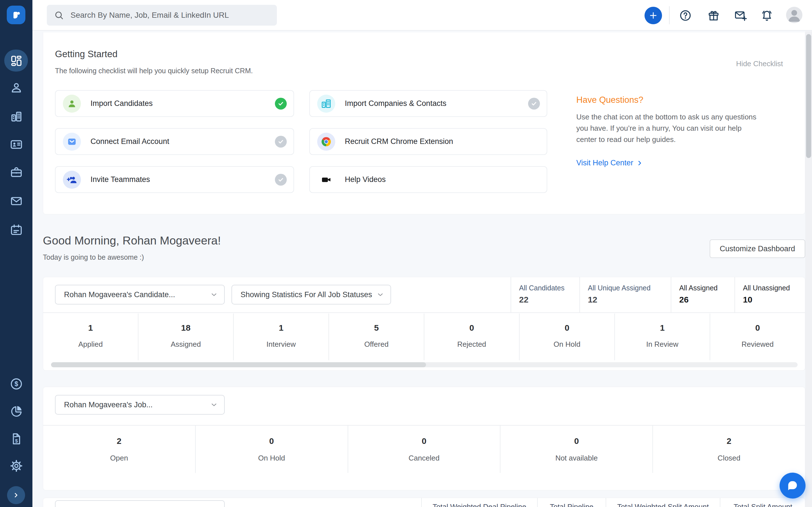 The height and width of the screenshot is (507, 812). What do you see at coordinates (376, 328) in the screenshot?
I see `status-value: 5` at bounding box center [376, 328].